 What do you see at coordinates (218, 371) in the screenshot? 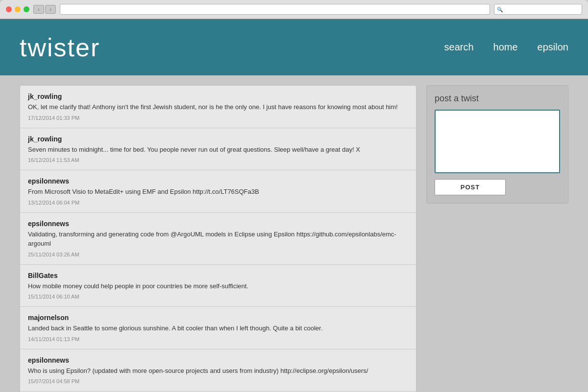
I see `tweet-text: Who is using Epsilon? (updated with more…` at bounding box center [218, 371].